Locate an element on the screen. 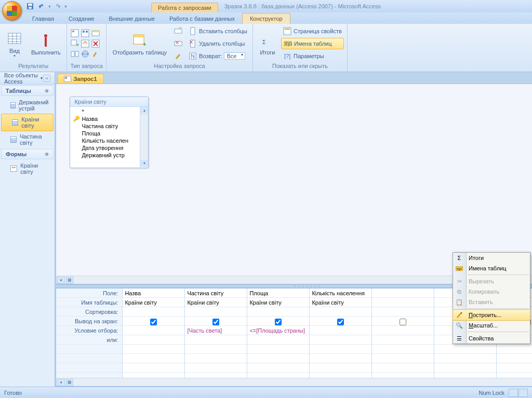 This screenshot has height=398, width=532. data-definition-query-icon is located at coordinates (96, 54).